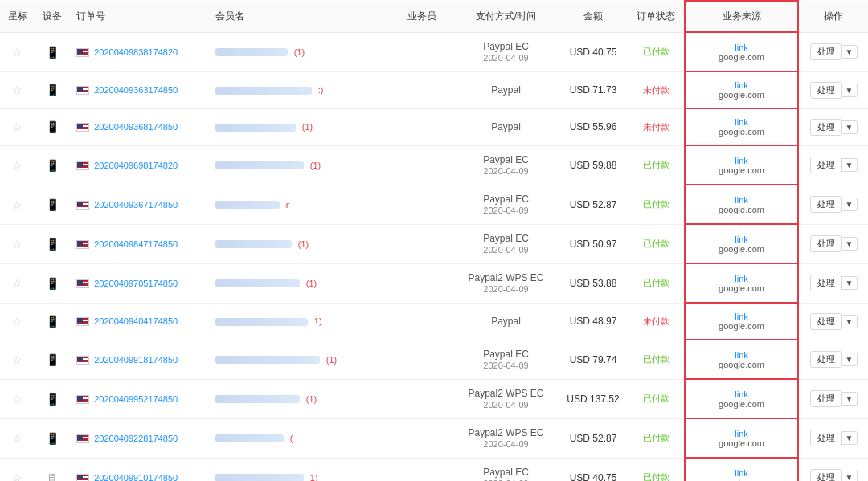 This screenshot has height=481, width=868. I want to click on member-count: (, so click(292, 438).